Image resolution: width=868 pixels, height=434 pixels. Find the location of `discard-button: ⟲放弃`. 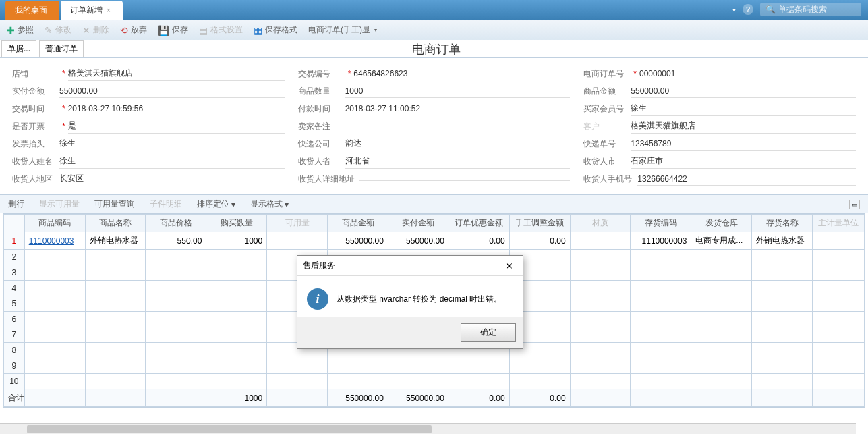

discard-button: ⟲放弃 is located at coordinates (134, 30).